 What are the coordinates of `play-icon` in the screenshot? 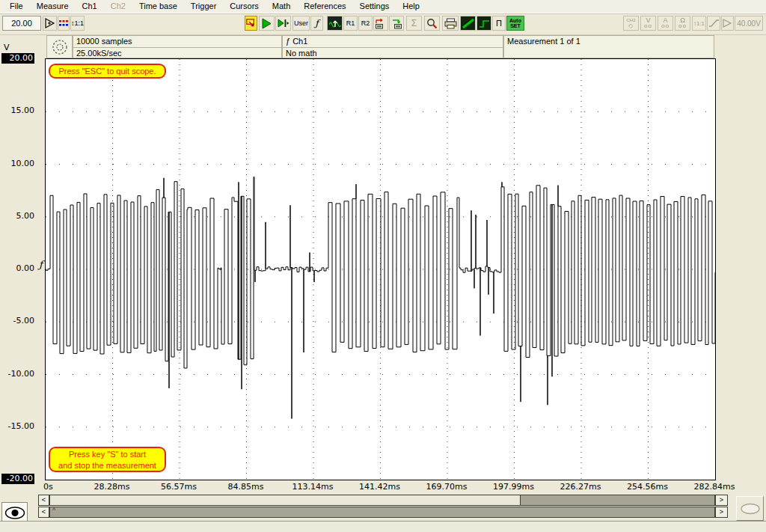 It's located at (266, 24).